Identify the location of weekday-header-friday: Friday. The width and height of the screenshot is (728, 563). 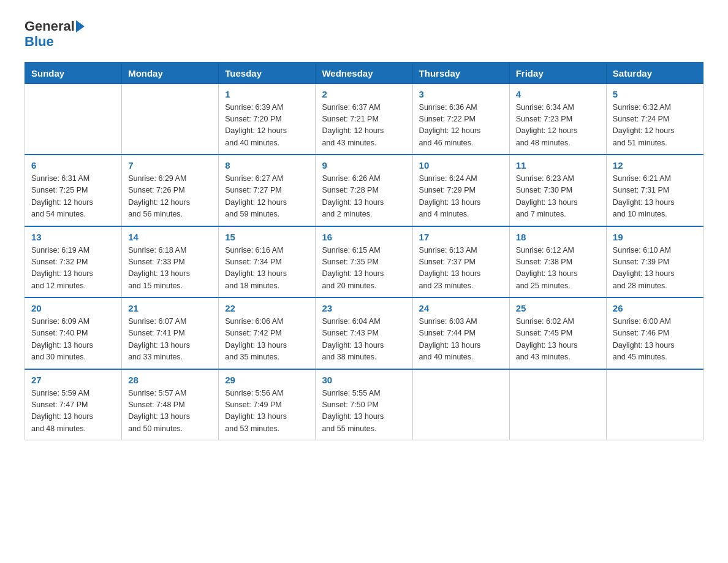
(558, 74).